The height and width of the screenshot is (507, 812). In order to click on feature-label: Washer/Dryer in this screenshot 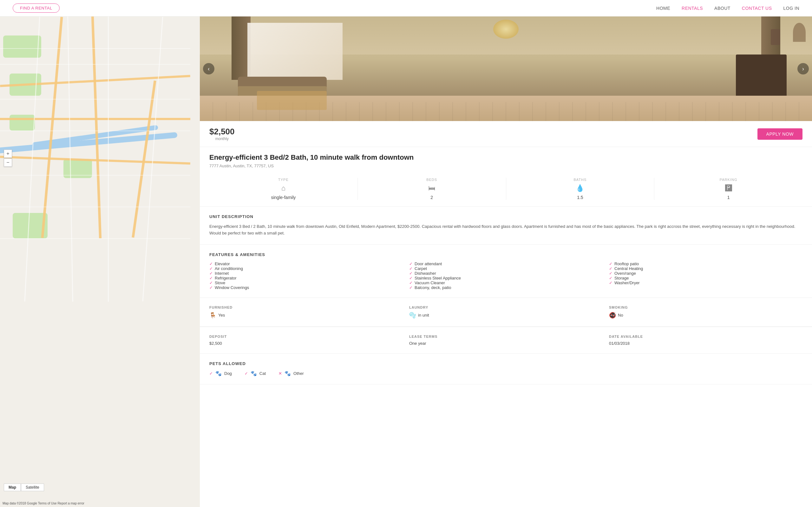, I will do `click(627, 283)`.